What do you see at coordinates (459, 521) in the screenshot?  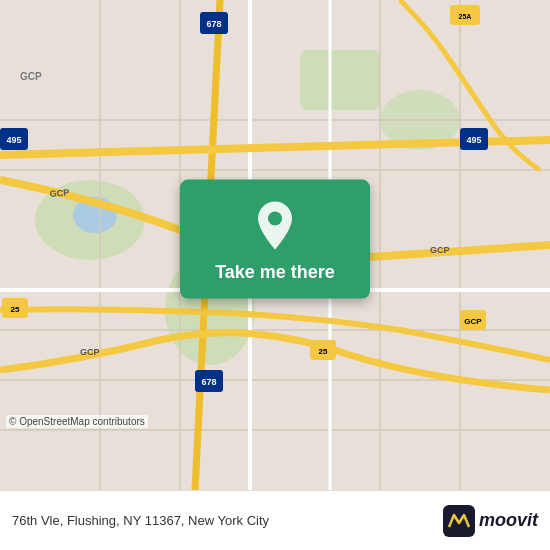 I see `moovit-logo-icon` at bounding box center [459, 521].